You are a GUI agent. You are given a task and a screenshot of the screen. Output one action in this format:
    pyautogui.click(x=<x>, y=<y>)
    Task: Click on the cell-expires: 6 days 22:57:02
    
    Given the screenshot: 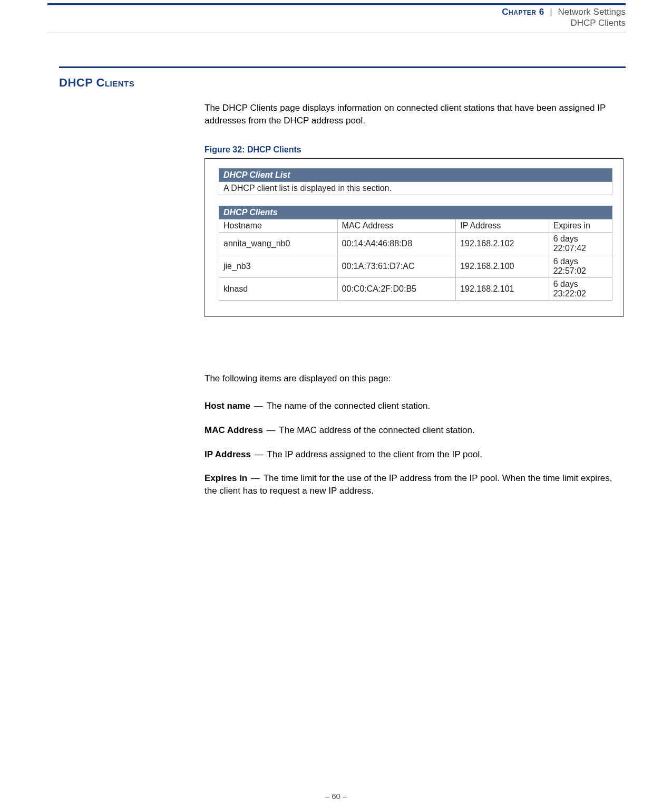 What is the action you would take?
    pyautogui.click(x=580, y=267)
    